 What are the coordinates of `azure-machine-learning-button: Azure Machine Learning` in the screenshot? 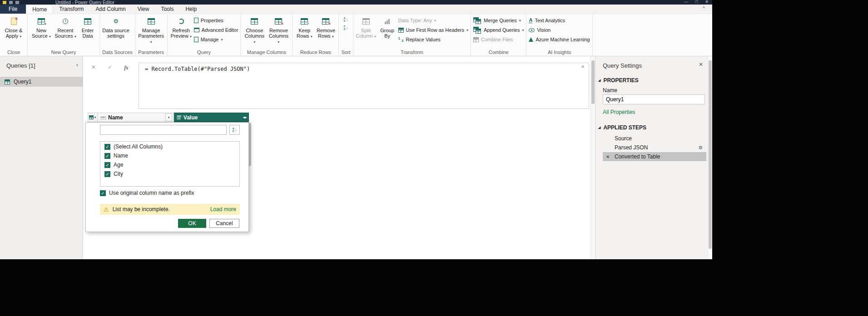 It's located at (559, 40).